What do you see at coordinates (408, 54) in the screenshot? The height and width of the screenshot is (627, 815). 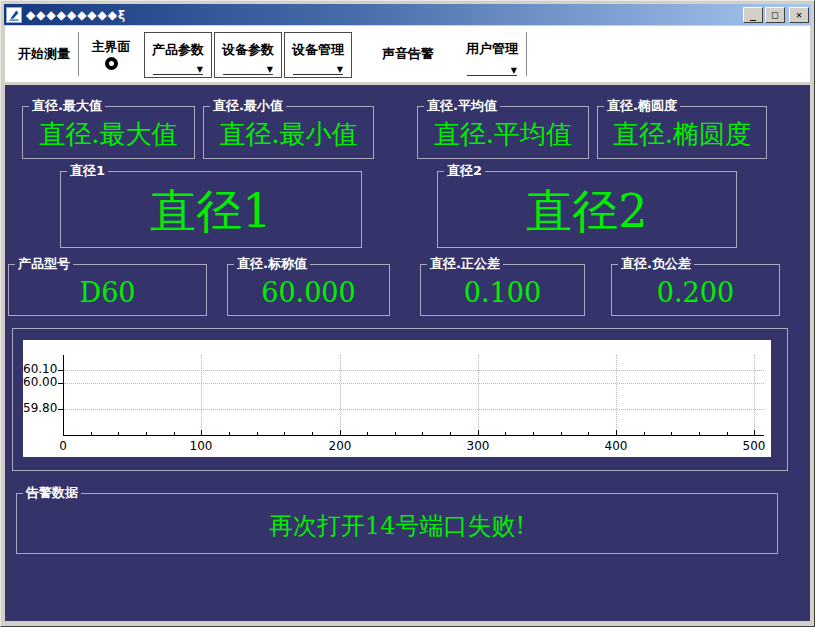 I see `toolbar-button-label: 声音告警` at bounding box center [408, 54].